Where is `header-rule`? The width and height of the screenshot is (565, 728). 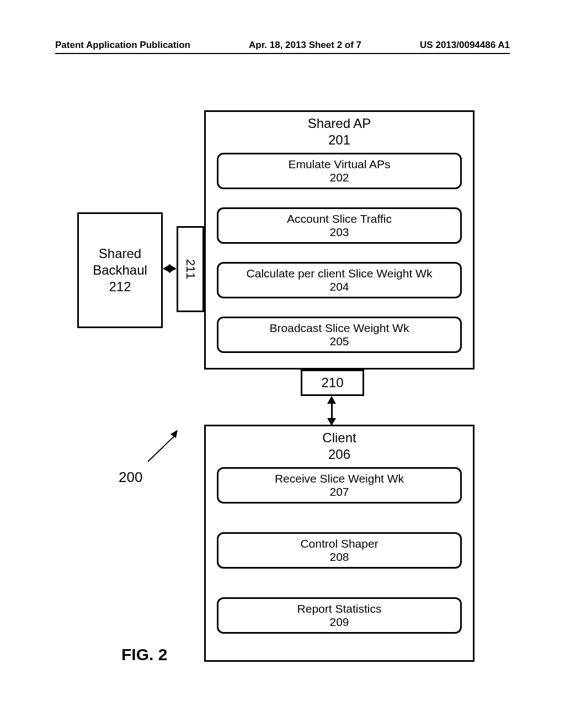
header-rule is located at coordinates (282, 53).